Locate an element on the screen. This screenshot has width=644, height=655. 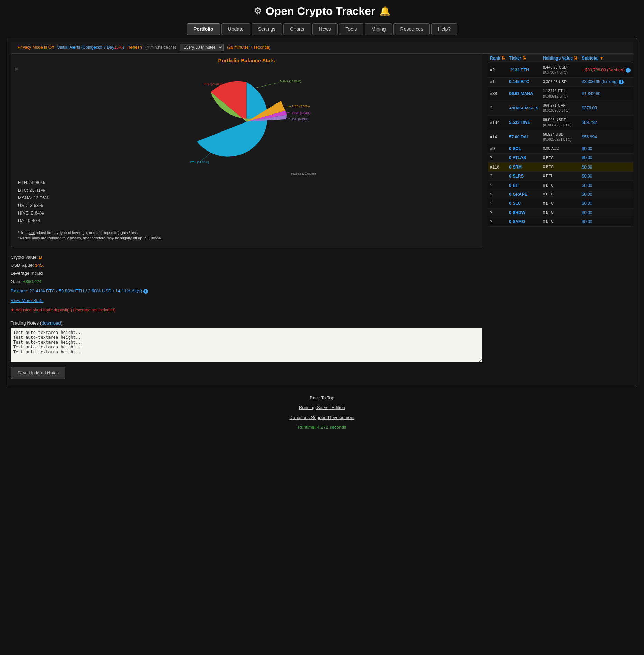
back-to-top-link: Back To Top is located at coordinates (322, 398).